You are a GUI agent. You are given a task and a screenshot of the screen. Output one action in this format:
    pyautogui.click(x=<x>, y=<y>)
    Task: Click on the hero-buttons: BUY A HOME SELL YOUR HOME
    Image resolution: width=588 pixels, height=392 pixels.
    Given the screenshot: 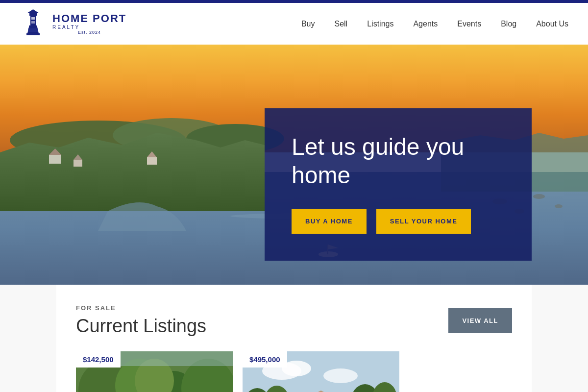 What is the action you would take?
    pyautogui.click(x=398, y=221)
    